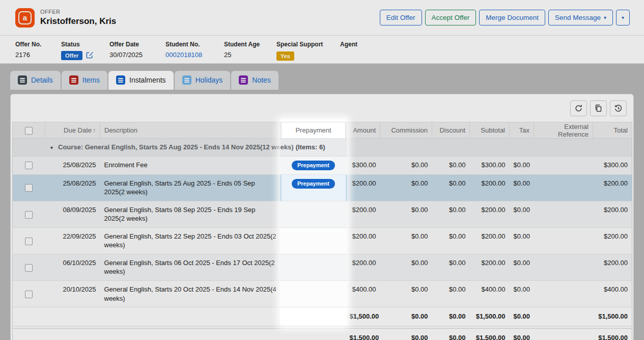 The height and width of the screenshot is (340, 644). Describe the element at coordinates (599, 108) in the screenshot. I see `copy-button` at that location.